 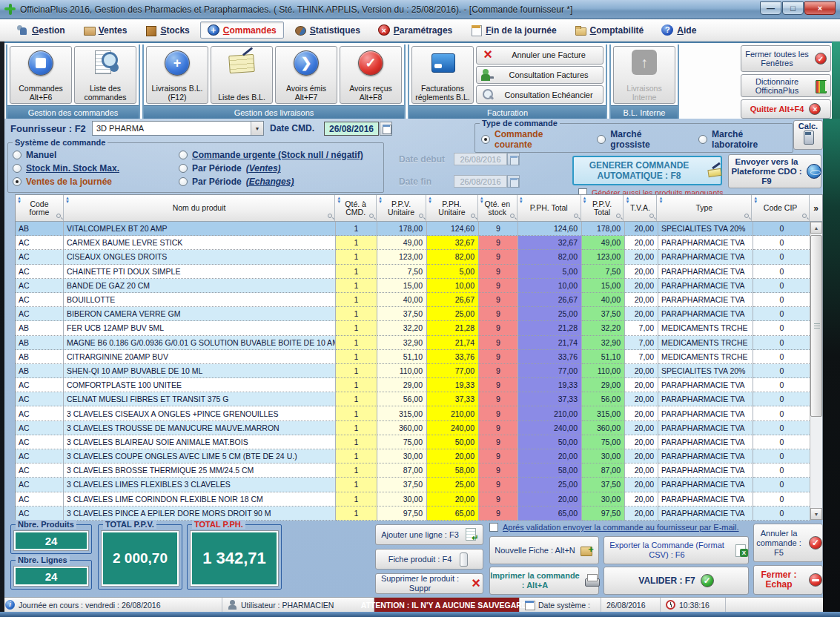 What do you see at coordinates (609, 30) in the screenshot?
I see `menu-item-comptabilite: Comptabilité` at bounding box center [609, 30].